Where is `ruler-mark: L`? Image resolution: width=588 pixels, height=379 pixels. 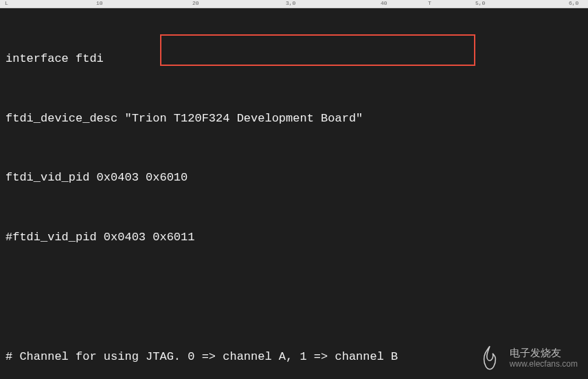 ruler-mark: L is located at coordinates (7, 3).